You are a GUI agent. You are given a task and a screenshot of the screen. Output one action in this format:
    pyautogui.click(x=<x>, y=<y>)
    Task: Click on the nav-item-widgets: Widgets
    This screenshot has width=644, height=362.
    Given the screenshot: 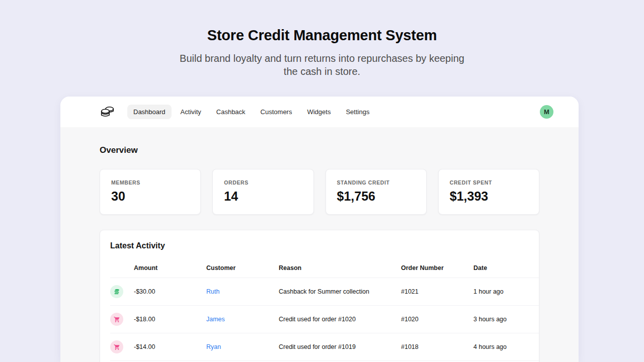 What is the action you would take?
    pyautogui.click(x=319, y=112)
    